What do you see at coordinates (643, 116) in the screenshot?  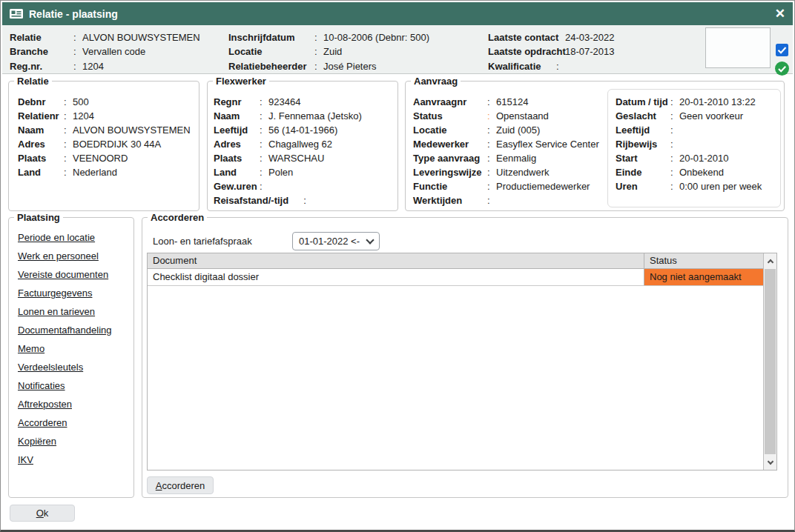 I see `field-label: Geslacht` at bounding box center [643, 116].